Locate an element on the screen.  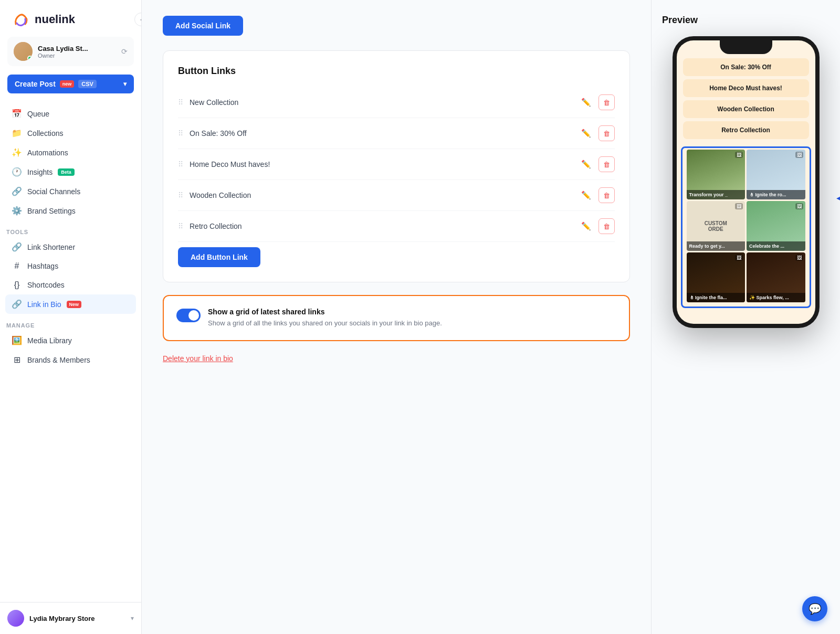
link-name-5: Retro Collection is located at coordinates (381, 226).